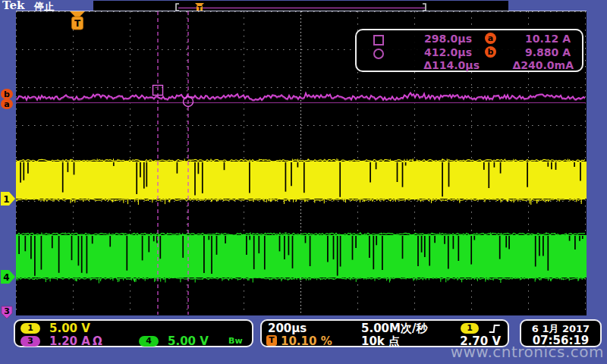 The image size is (607, 364). I want to click on horizontal-scale: 200µs, so click(287, 328).